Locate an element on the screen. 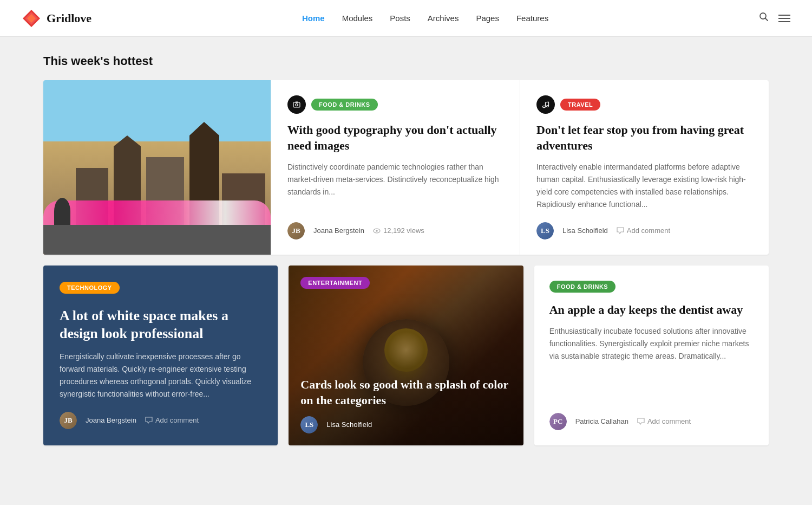 The image size is (812, 505). site-logo: Gridlove is located at coordinates (56, 18).